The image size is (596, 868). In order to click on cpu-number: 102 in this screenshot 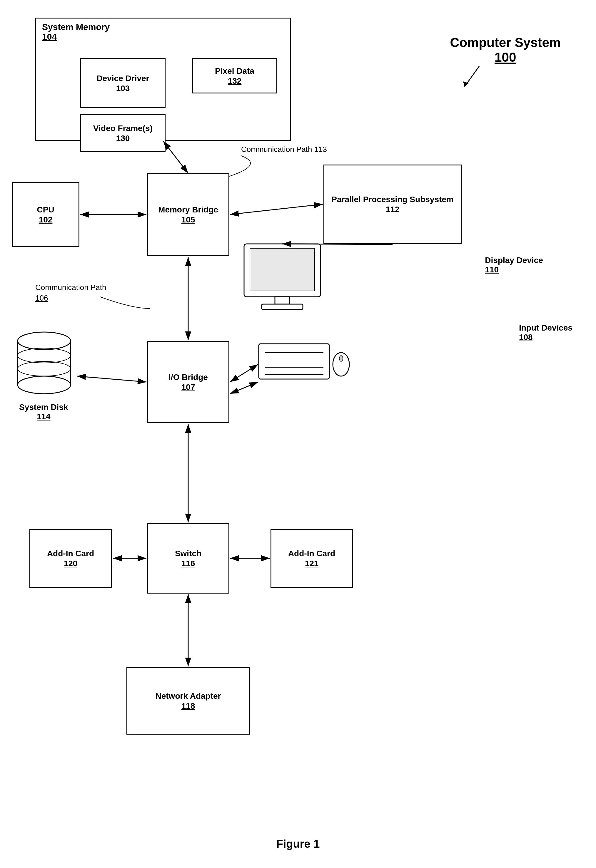, I will do `click(46, 220)`.